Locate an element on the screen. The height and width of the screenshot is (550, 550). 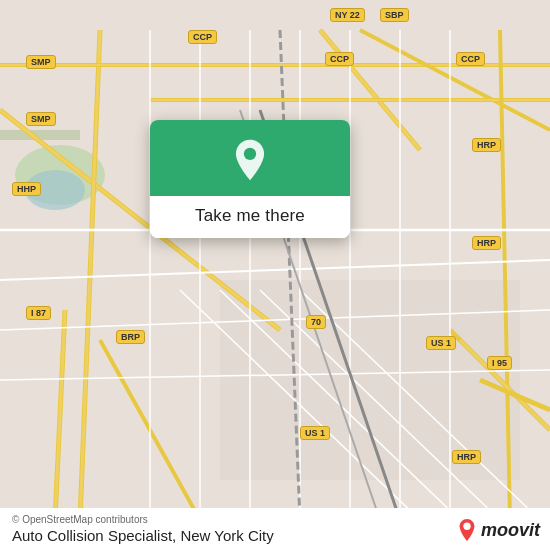
location-pin-icon is located at coordinates (250, 160).